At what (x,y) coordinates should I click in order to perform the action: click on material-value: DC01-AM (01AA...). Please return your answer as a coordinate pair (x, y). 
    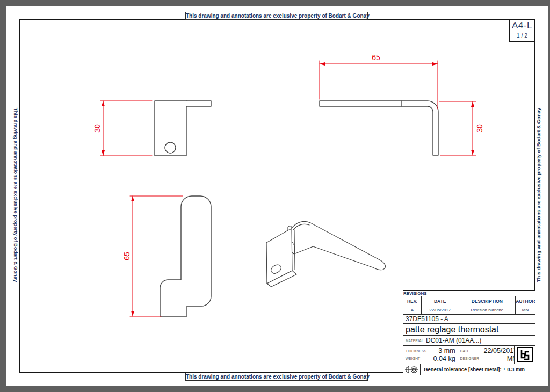
    Looking at the image, I should click on (453, 340).